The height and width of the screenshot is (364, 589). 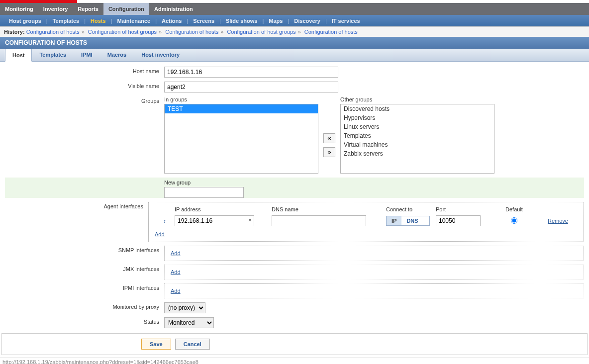 What do you see at coordinates (14, 32) in the screenshot?
I see `history-label: History:` at bounding box center [14, 32].